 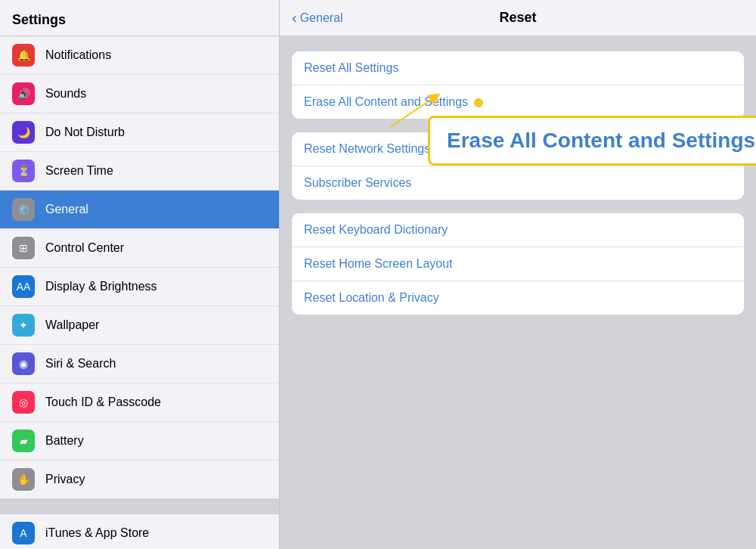 What do you see at coordinates (393, 101) in the screenshot?
I see `settings-row-text-erase-all-content: Erase All Content and Settings` at bounding box center [393, 101].